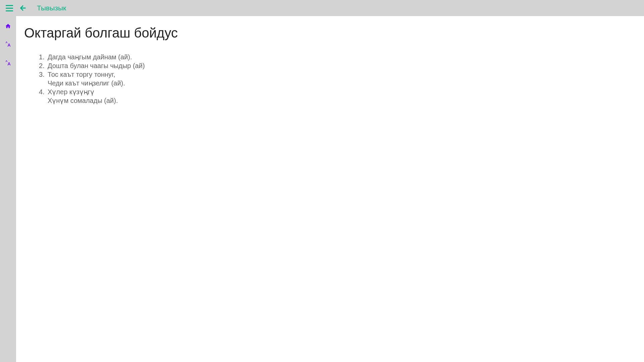 This screenshot has width=644, height=362. What do you see at coordinates (337, 96) in the screenshot?
I see `list-item: Хүлер күзүңгү Хүнүм сомалады (ай).` at bounding box center [337, 96].